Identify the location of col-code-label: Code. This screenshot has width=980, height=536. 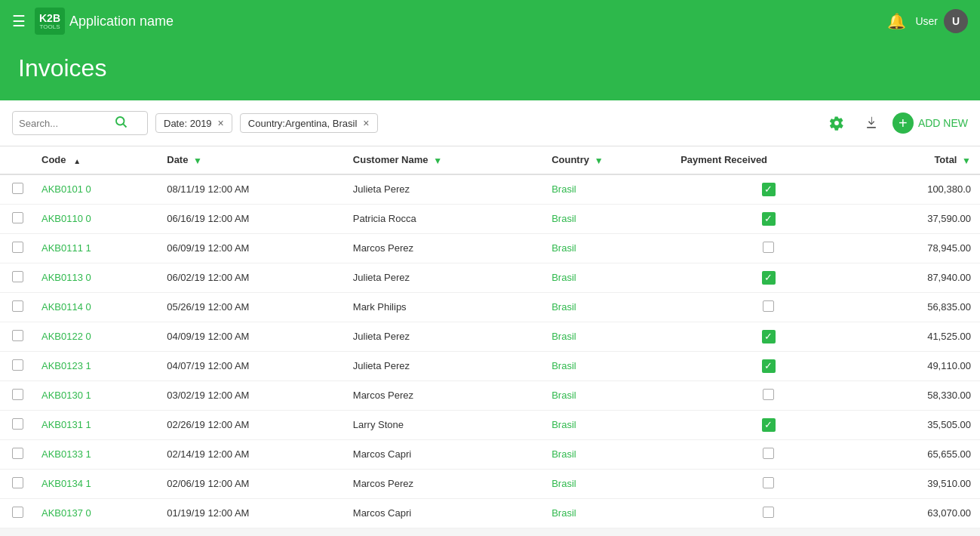
(54, 160).